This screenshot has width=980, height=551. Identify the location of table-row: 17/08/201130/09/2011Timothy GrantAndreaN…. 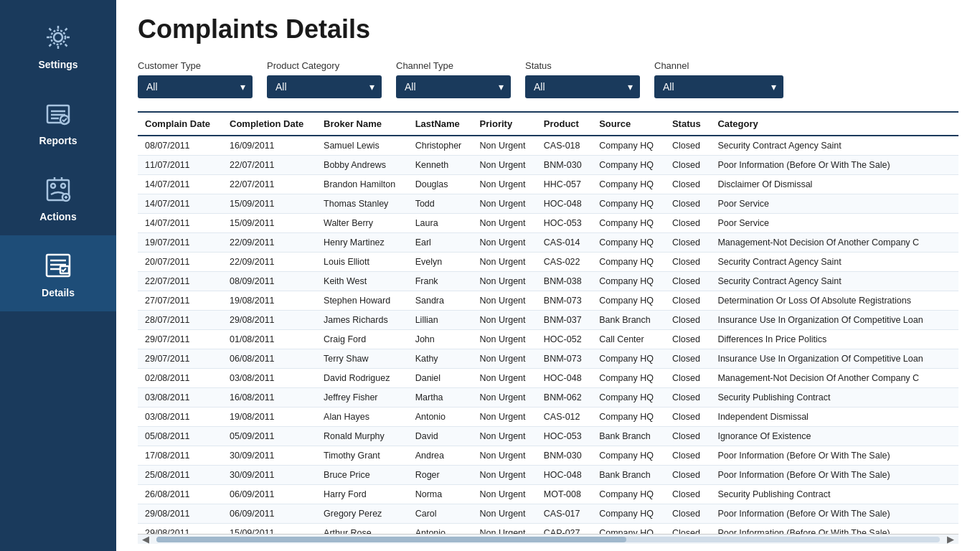
(548, 456).